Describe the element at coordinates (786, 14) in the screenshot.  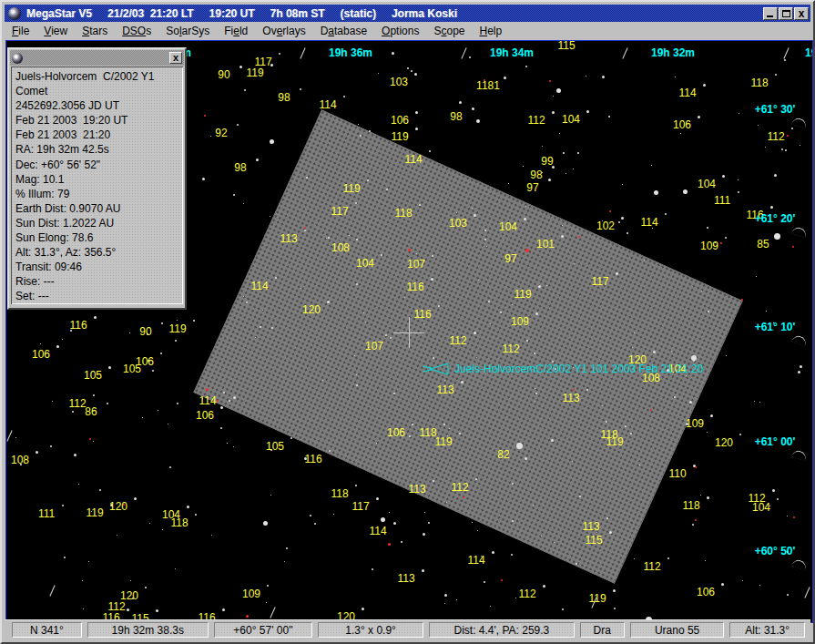
I see `maximize-button` at that location.